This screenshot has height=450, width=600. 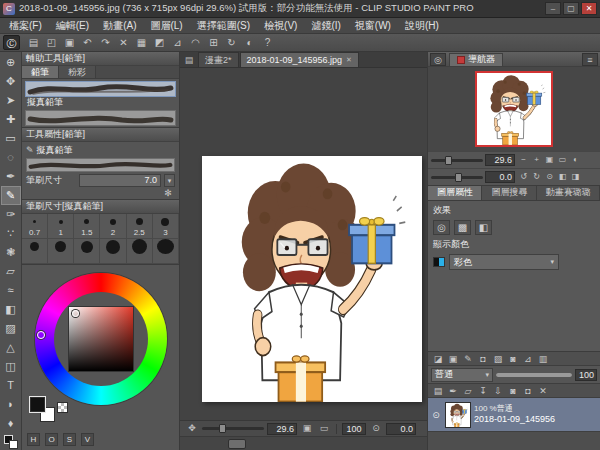 I want to click on zoom-value: 29.6, so click(x=282, y=429).